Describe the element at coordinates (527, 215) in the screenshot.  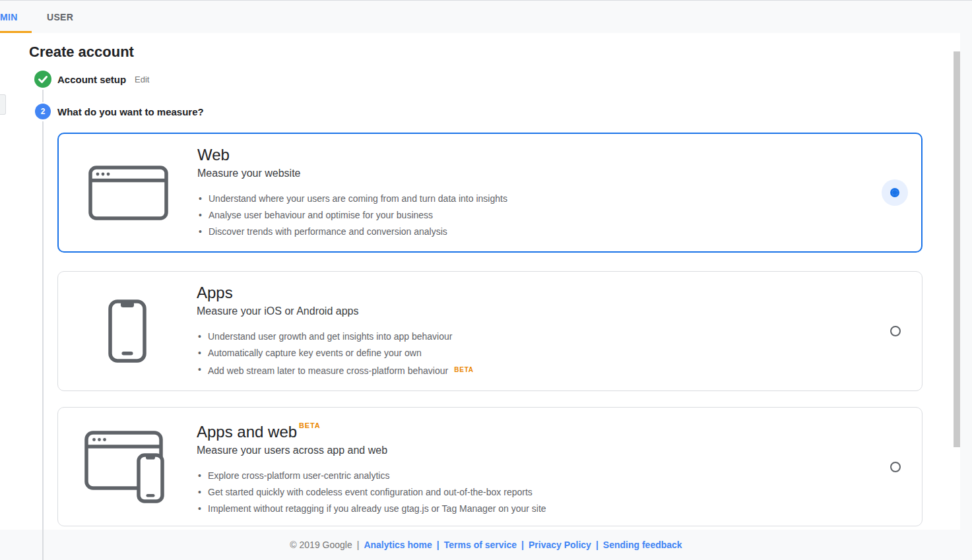
I see `bullet-item: Analyse user behaviour and optimise for …` at that location.